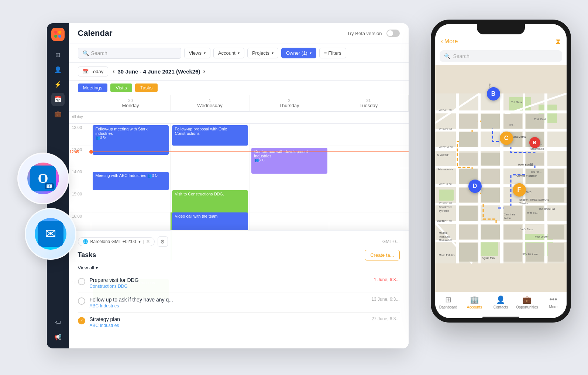 The image size is (588, 375). I want to click on map-marker-f: F, so click(519, 190).